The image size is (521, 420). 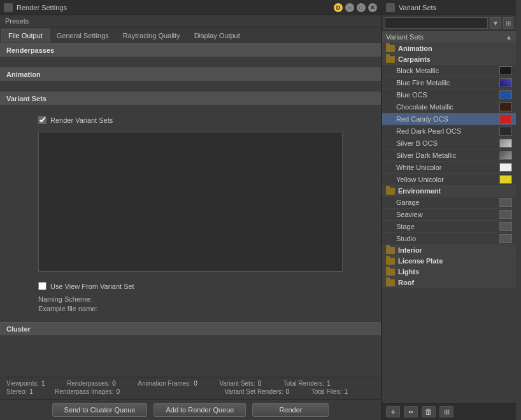 I want to click on red-dark-pearl-ocs-swatch, so click(x=506, y=131).